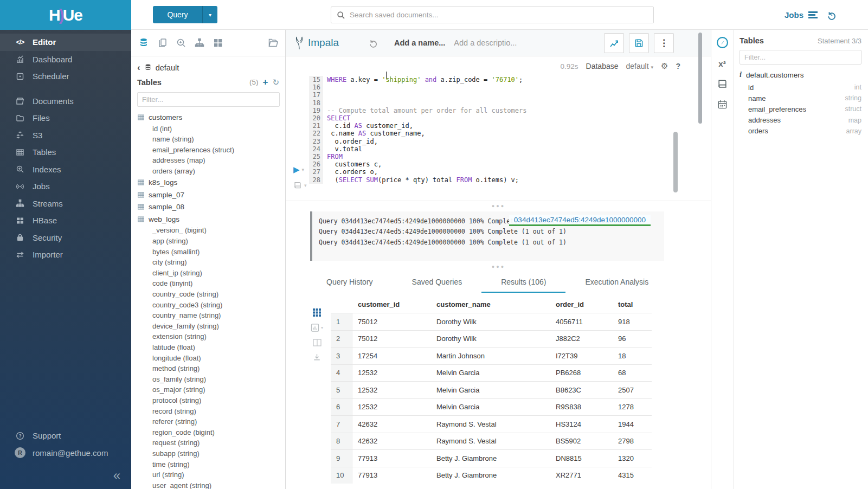 The width and height of the screenshot is (868, 489). I want to click on table-row: 512532Melvin GarciaB8623C2507, so click(491, 390).